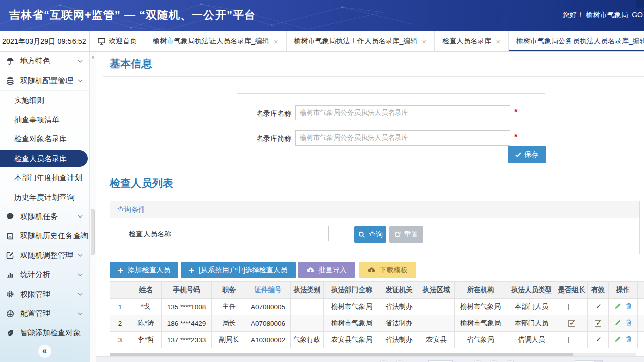 Image resolution: width=644 pixels, height=362 pixels. Describe the element at coordinates (44, 197) in the screenshot. I see `sidebar-subitem-1-5: 历史年度计划查询` at that location.